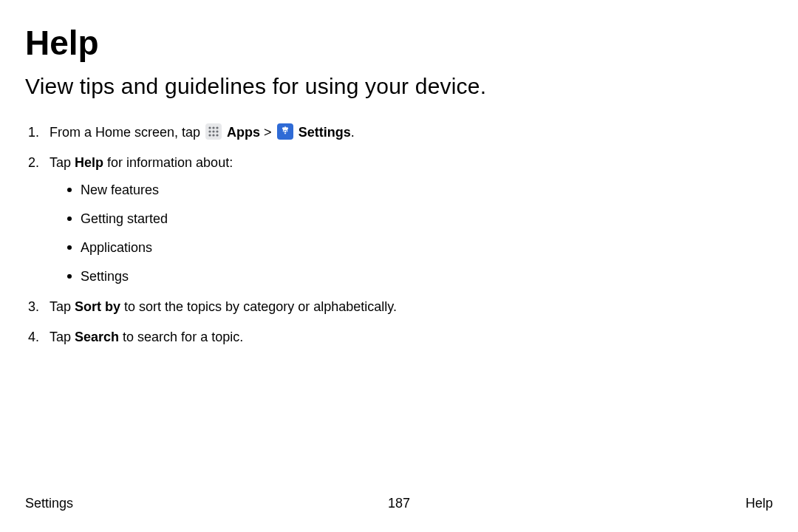 The width and height of the screenshot is (798, 532). I want to click on footer-page-number: 187, so click(399, 504).